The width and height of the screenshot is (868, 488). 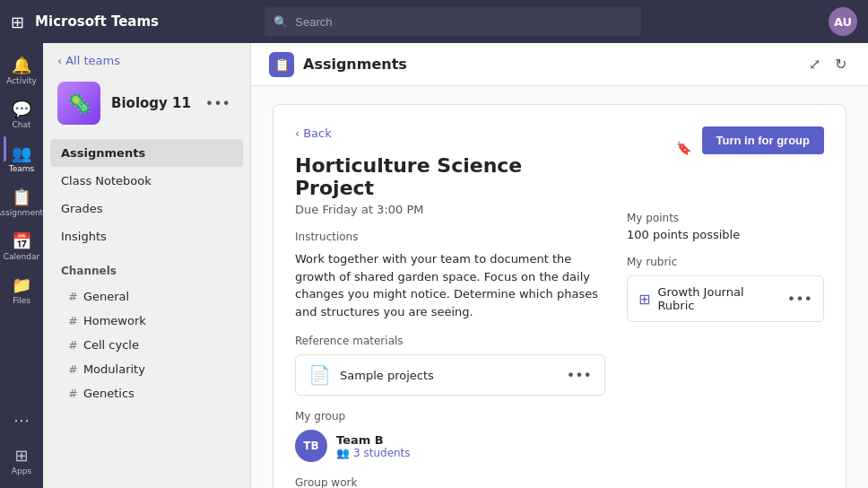 I want to click on group-students: 👥 3 students, so click(x=373, y=453).